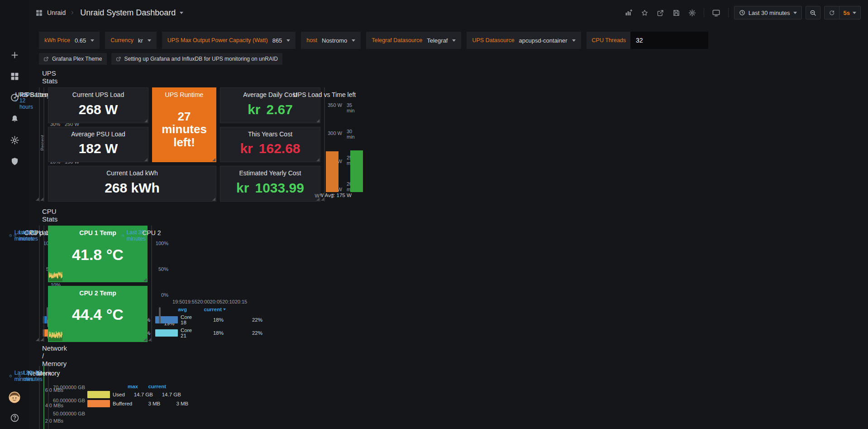 This screenshot has width=868, height=429. I want to click on sidebar-item-configuration, so click(14, 140).